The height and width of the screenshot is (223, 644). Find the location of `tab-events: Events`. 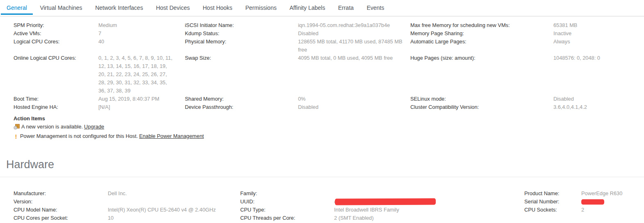

tab-events: Events is located at coordinates (375, 7).